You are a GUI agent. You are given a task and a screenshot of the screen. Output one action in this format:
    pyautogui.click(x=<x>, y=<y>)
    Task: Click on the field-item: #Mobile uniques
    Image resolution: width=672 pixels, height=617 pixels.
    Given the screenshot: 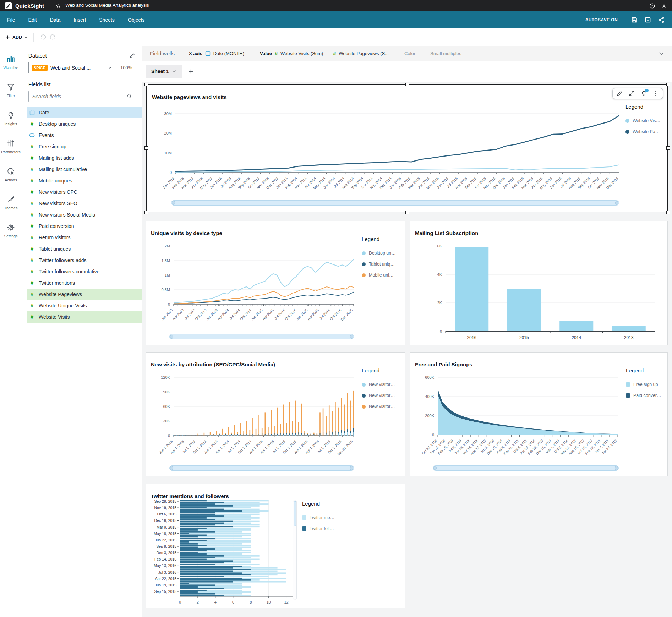 What is the action you would take?
    pyautogui.click(x=84, y=181)
    